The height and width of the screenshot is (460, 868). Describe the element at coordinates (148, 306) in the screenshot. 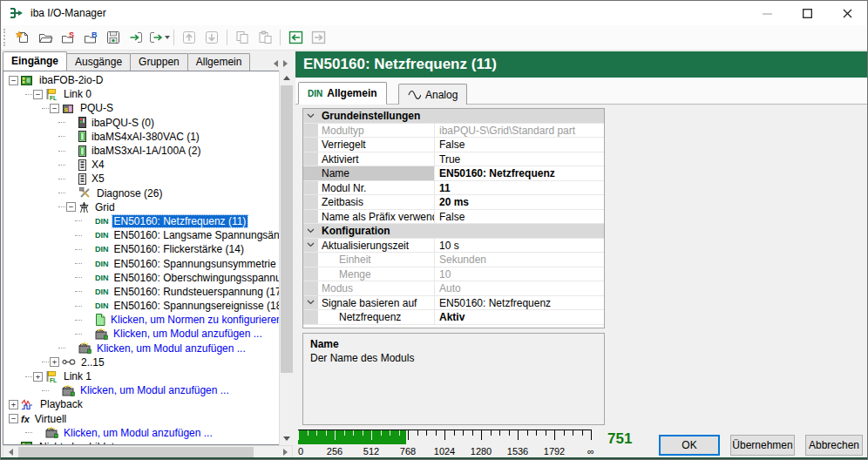

I see `tree-item: DINEN50160: Spannungsereignisse (18)` at that location.